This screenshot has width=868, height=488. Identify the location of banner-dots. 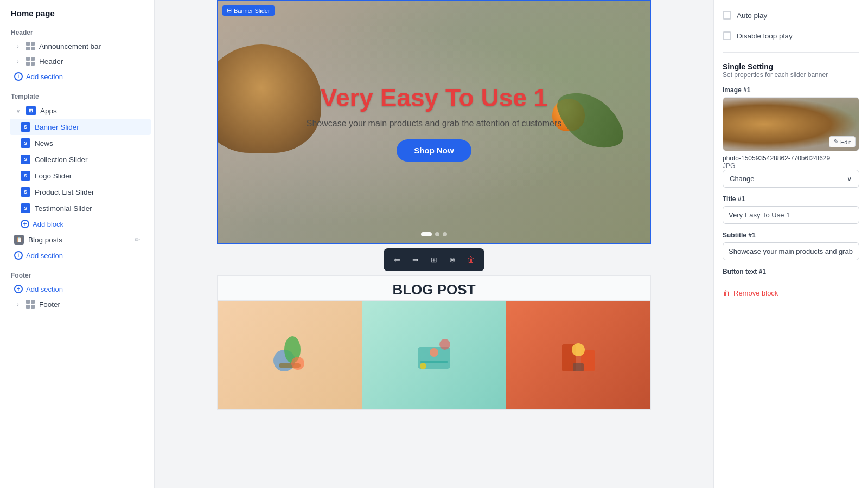
(434, 234).